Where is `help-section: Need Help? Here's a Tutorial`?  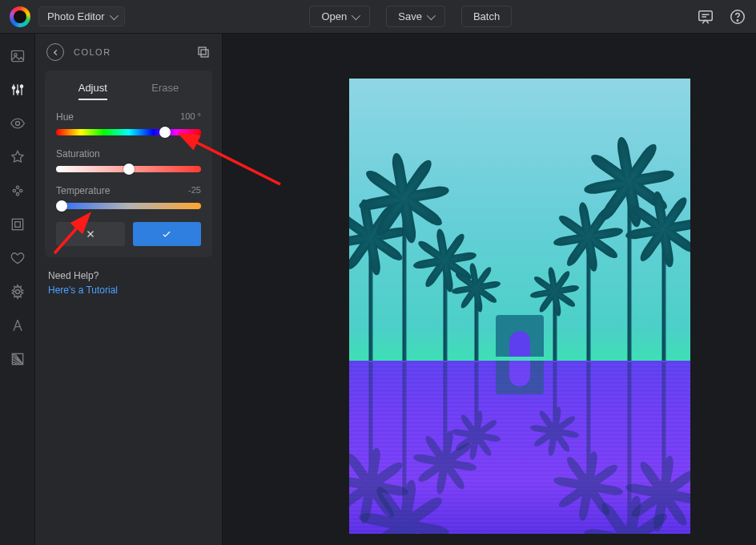
help-section: Need Help? Here's a Tutorial is located at coordinates (128, 283).